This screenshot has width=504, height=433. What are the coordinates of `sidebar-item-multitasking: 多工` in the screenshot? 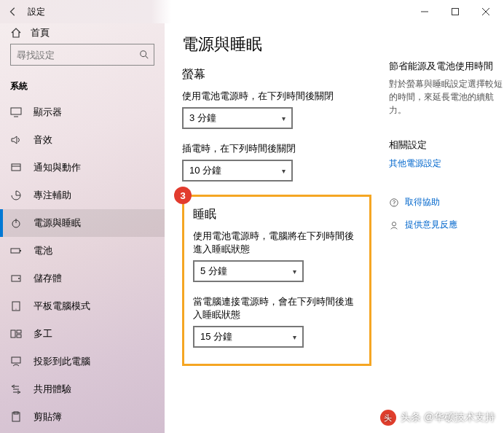 It's located at (82, 334).